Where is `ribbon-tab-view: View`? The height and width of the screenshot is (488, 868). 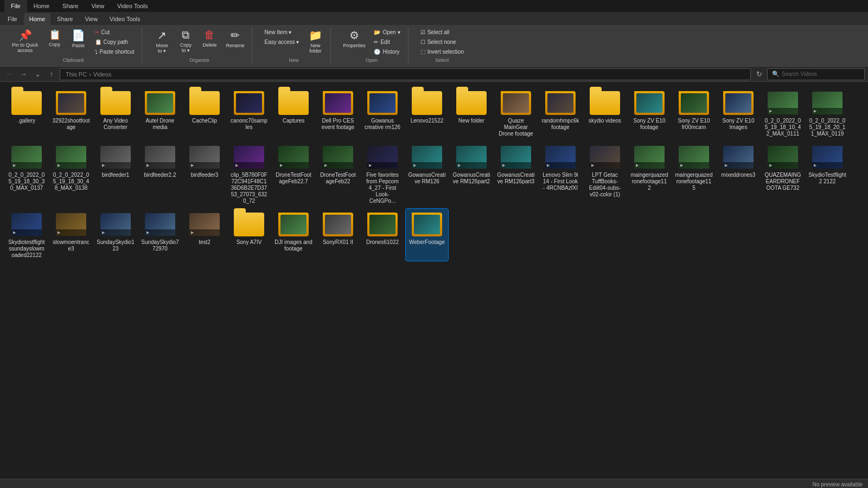 ribbon-tab-view: View is located at coordinates (91, 19).